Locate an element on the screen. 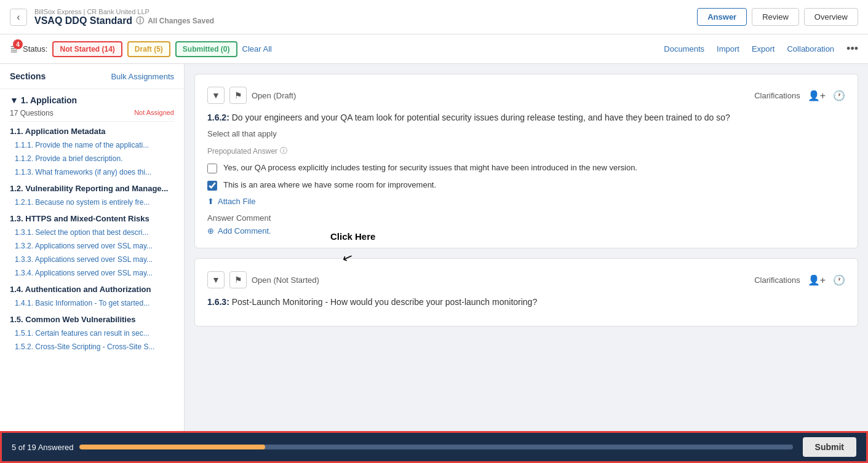  document-title: VSAQ DDQ Standard ⓘ All Changes Saved is located at coordinates (124, 21).